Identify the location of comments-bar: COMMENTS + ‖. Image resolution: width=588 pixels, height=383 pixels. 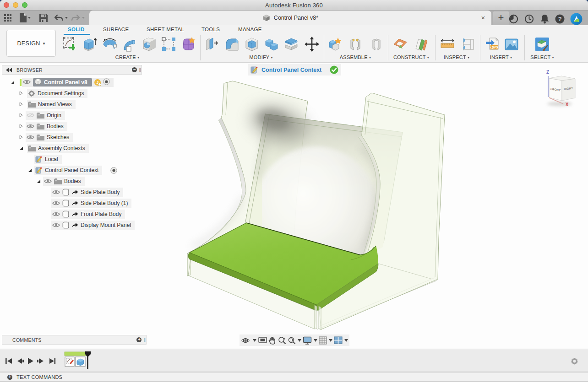
(74, 340).